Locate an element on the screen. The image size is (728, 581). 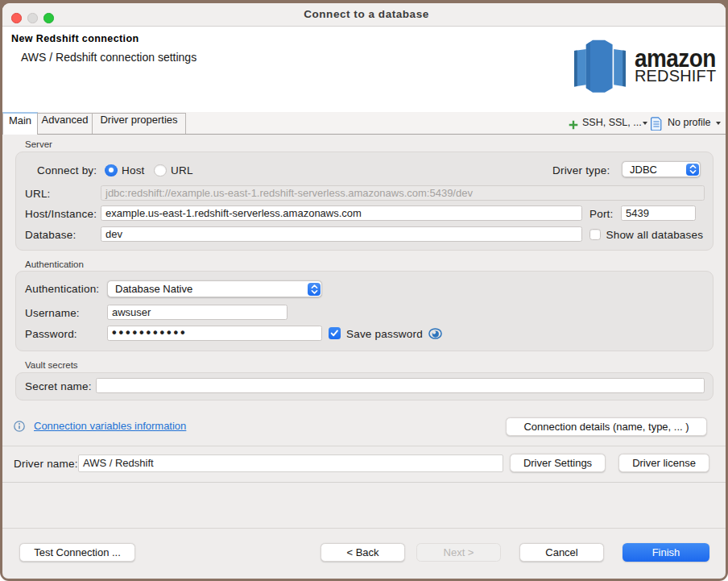
profile-caret-icon is located at coordinates (718, 123).